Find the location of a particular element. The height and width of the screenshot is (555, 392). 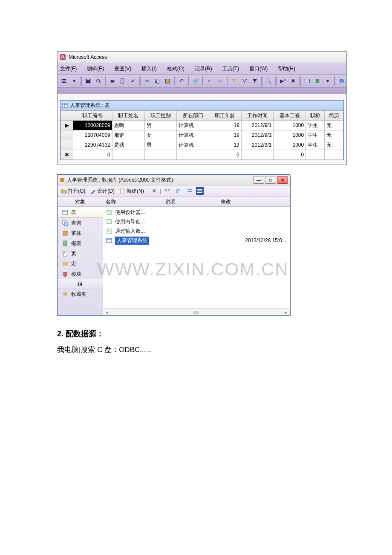

cell: 120028009 is located at coordinates (93, 125).